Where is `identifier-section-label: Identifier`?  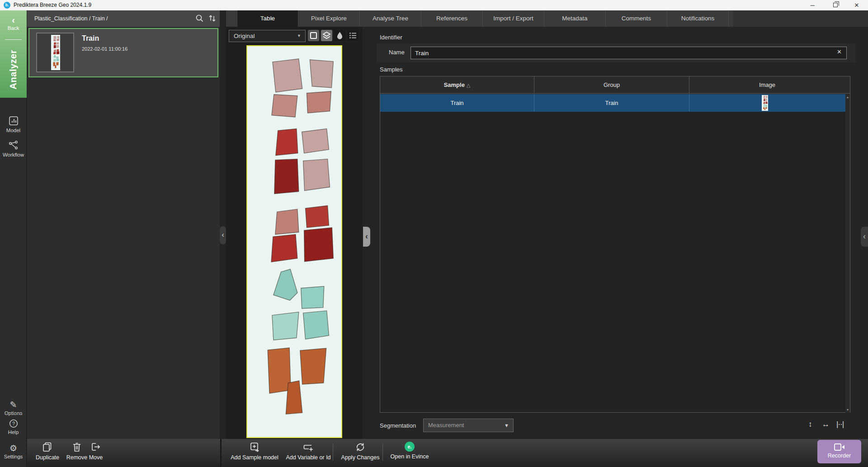
identifier-section-label: Identifier is located at coordinates (391, 37).